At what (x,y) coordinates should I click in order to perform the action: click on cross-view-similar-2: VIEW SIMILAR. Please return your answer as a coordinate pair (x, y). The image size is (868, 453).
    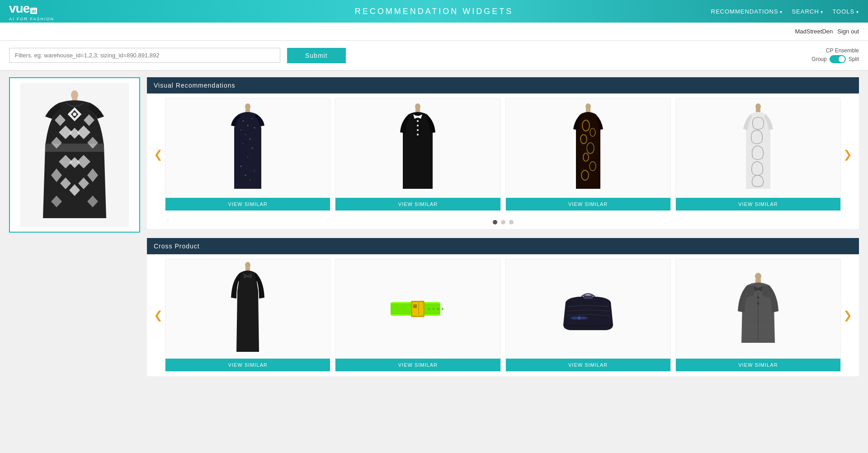
    Looking at the image, I should click on (418, 365).